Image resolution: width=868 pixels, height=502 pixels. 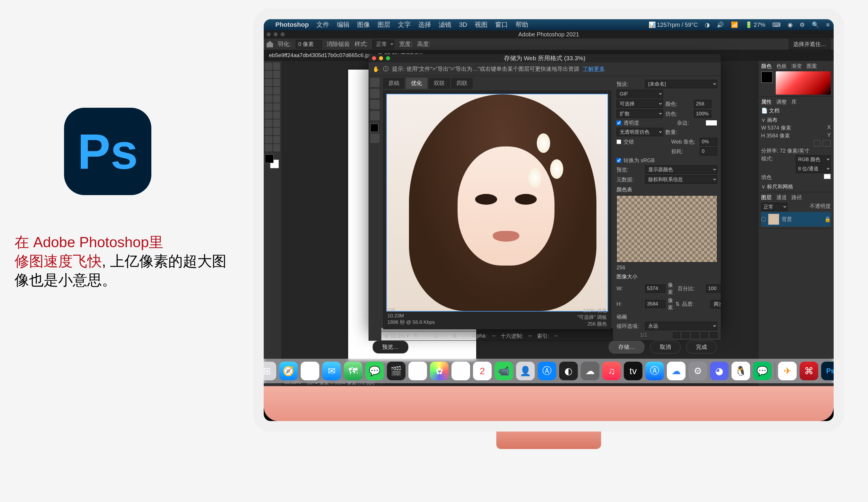 I want to click on sfw-cancel-button: 取消, so click(x=665, y=347).